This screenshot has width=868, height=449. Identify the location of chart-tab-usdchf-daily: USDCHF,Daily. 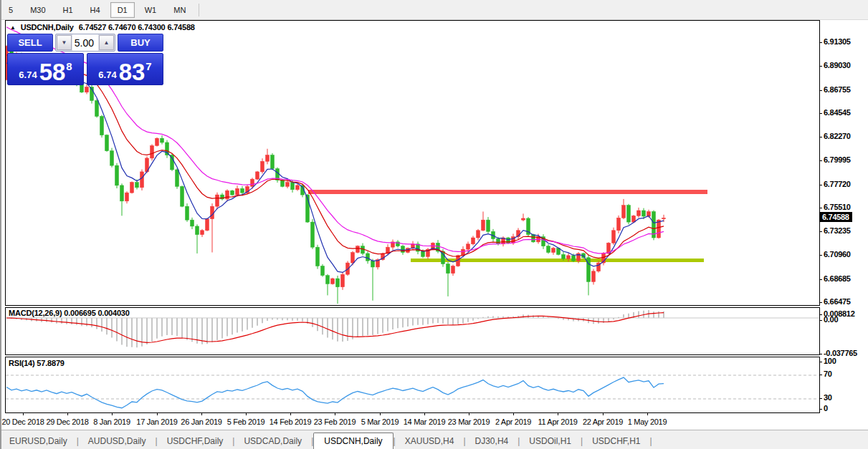
(195, 441).